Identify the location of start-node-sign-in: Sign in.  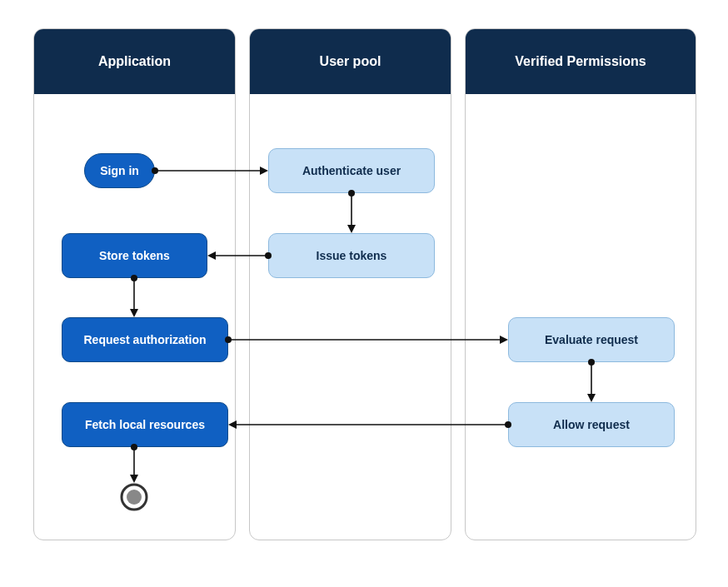
(120, 171).